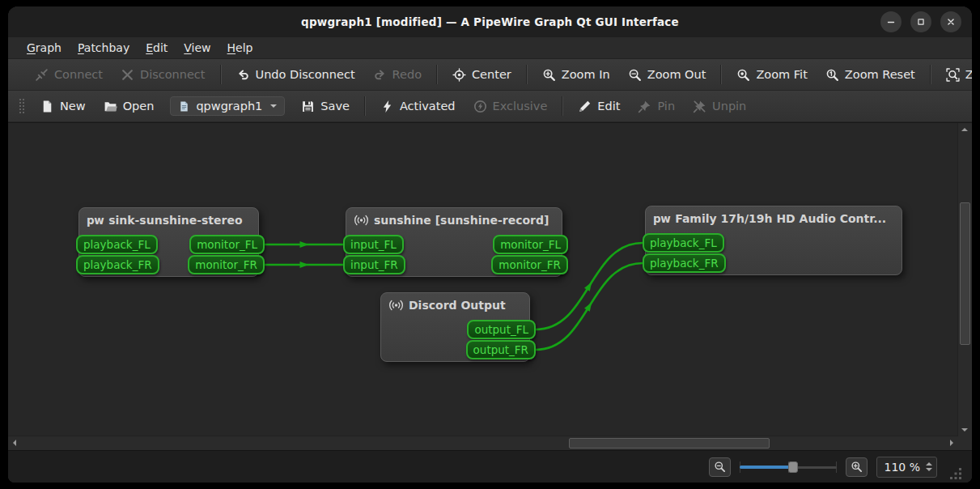  I want to click on spin-up-icon, so click(929, 464).